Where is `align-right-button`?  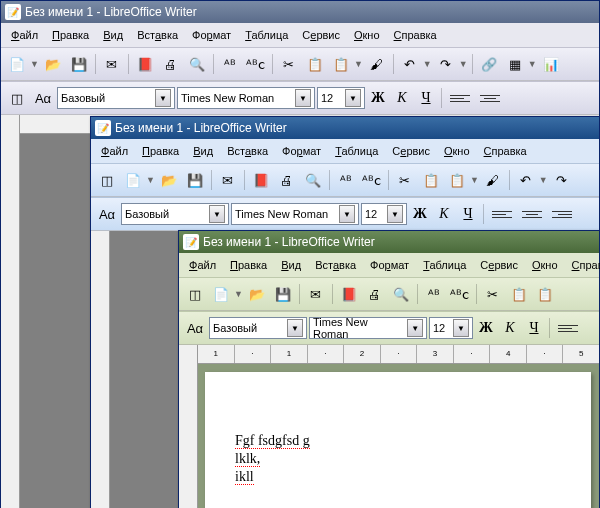 align-right-button is located at coordinates (562, 214).